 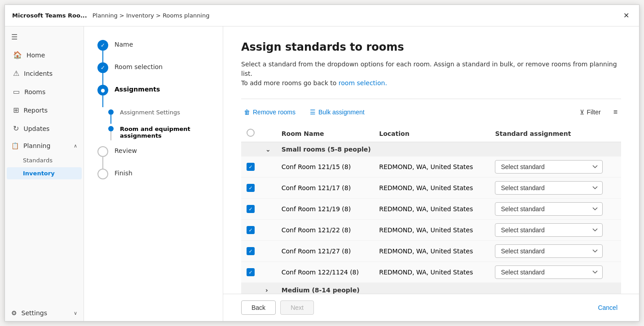 What do you see at coordinates (150, 115) in the screenshot?
I see `step-label-assignment-settings: Assignment Settings` at bounding box center [150, 115].